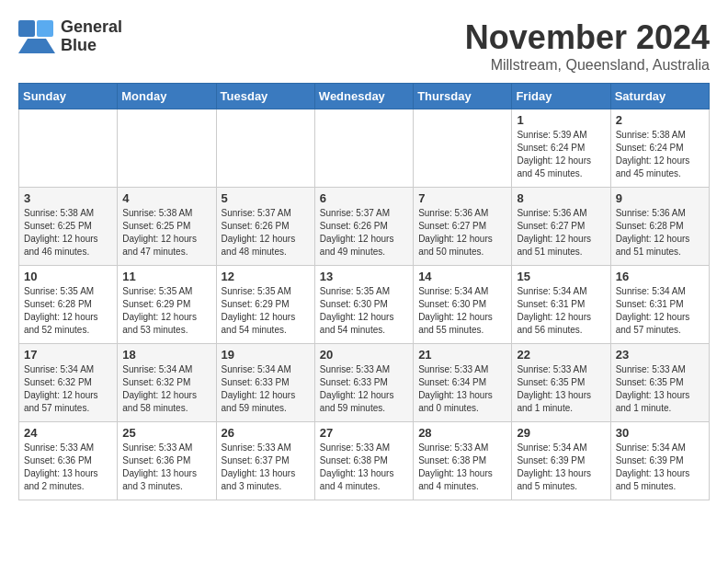  I want to click on weekday-header: Friday, so click(561, 97).